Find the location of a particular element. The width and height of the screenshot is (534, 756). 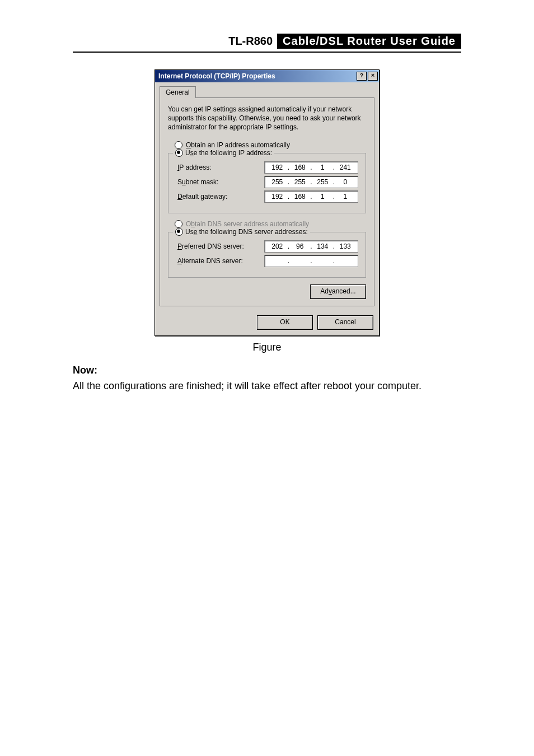

advanced-button: Advanced... is located at coordinates (338, 292).